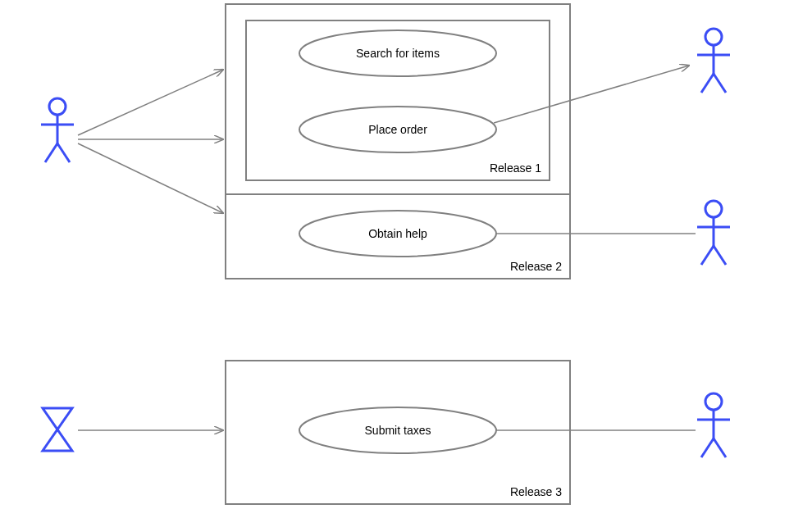 This screenshot has height=518, width=812. Describe the element at coordinates (57, 130) in the screenshot. I see `actor-customer-icon` at that location.